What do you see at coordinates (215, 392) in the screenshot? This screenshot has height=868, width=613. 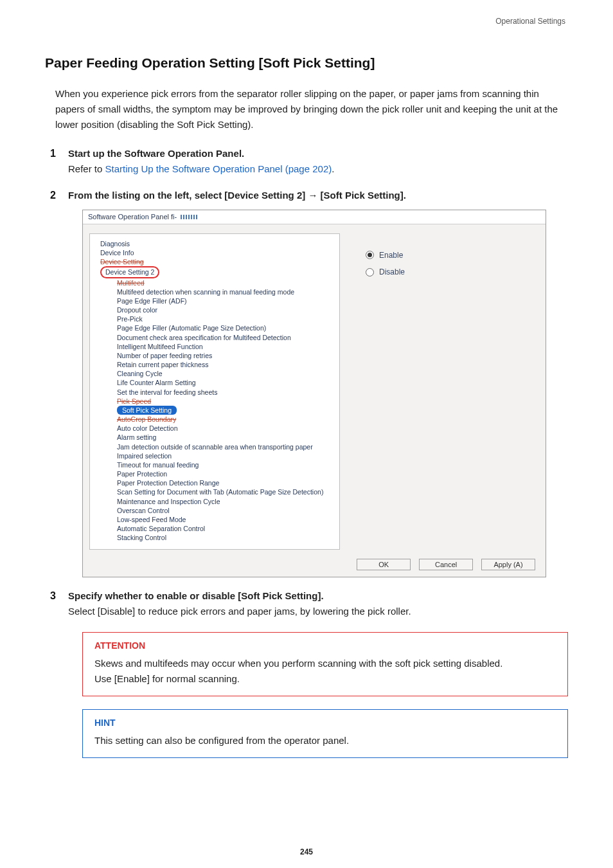 I see `settings-tree: Diagnosis Device Info Device Setting Dev…` at bounding box center [215, 392].